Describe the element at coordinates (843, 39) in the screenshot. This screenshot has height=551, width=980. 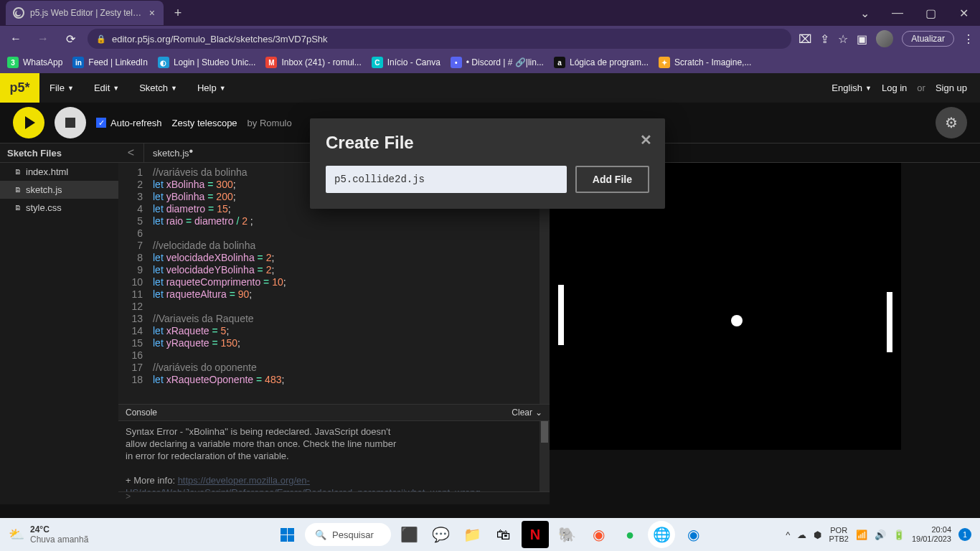
I see `star-icon: ☆` at that location.